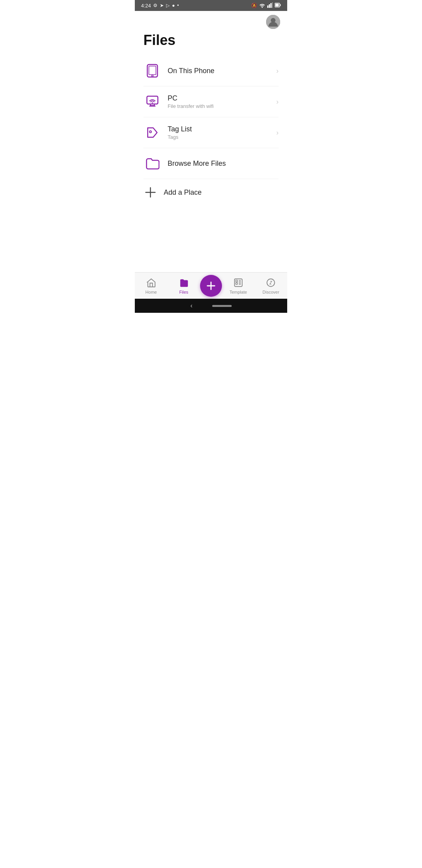 The height and width of the screenshot is (868, 422). What do you see at coordinates (160, 5) in the screenshot?
I see `status-left: 4:24 ⚙ ➤ ▷ ● •` at bounding box center [160, 5].